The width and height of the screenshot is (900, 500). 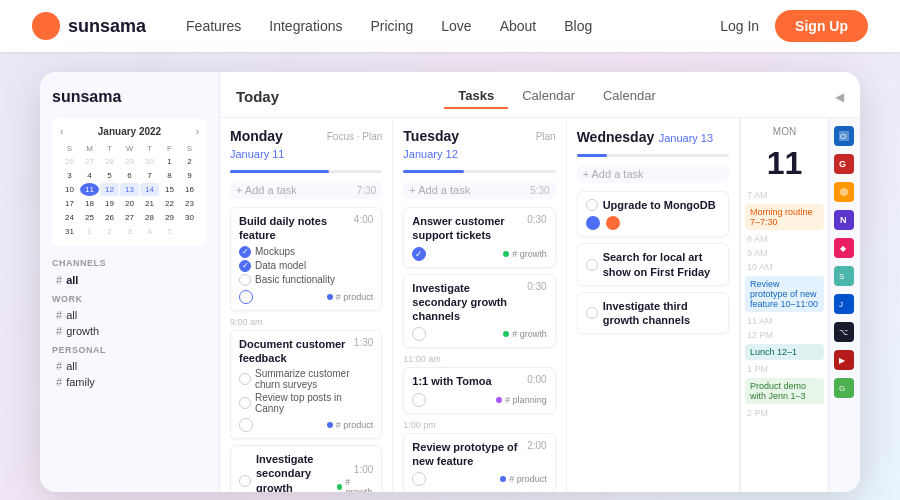 What do you see at coordinates (844, 220) in the screenshot?
I see `app-icon-notion: N` at bounding box center [844, 220].